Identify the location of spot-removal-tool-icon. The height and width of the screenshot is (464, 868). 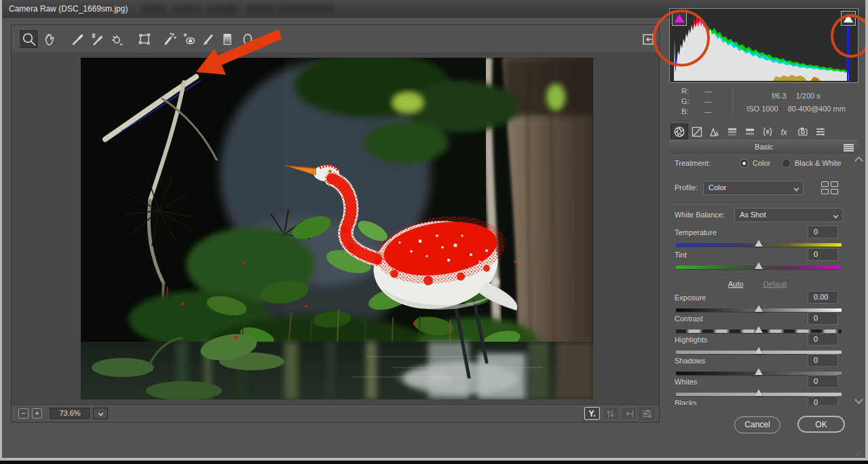
(170, 39).